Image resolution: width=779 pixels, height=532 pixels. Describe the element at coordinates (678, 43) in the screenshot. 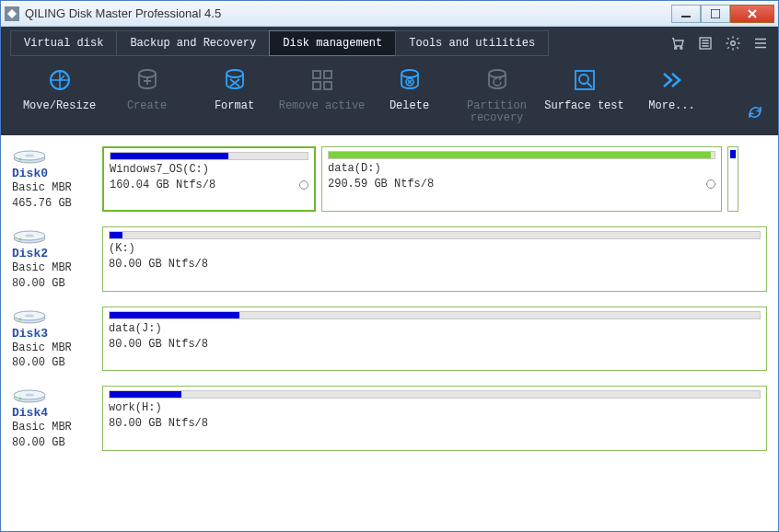

I see `cart-icon` at that location.